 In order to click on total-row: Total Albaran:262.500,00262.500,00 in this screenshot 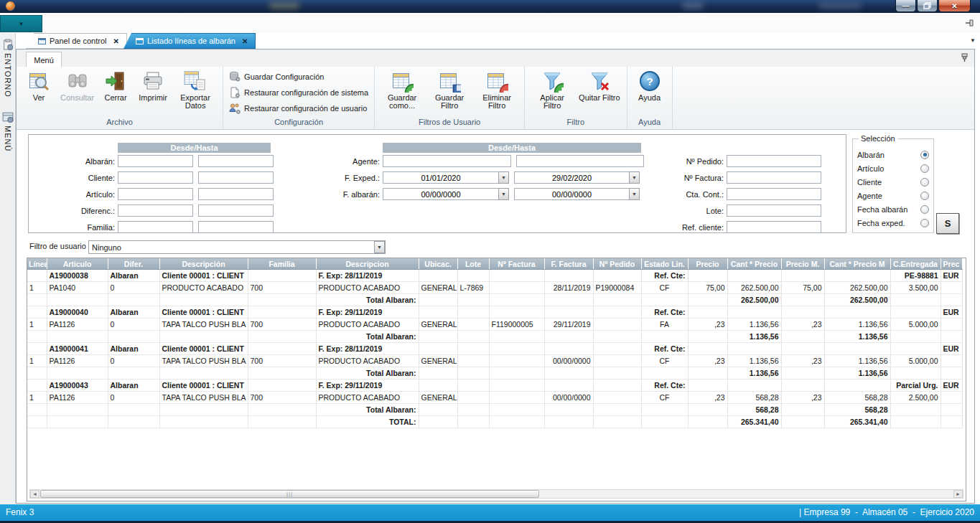, I will do `click(495, 300)`.